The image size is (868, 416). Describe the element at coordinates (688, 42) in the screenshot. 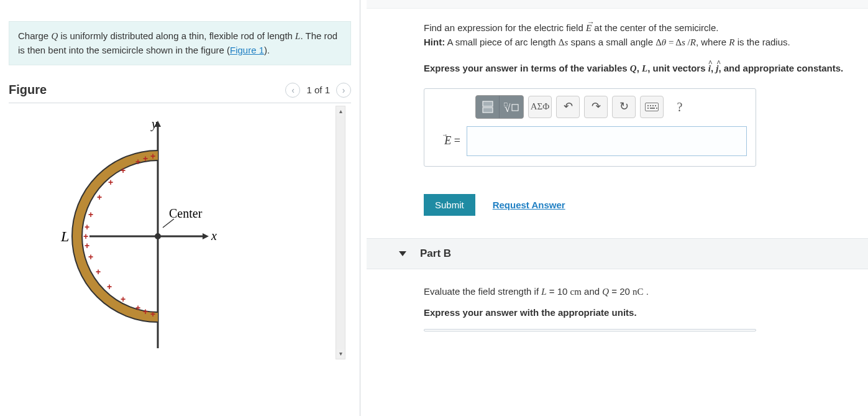

I see `over: /` at that location.